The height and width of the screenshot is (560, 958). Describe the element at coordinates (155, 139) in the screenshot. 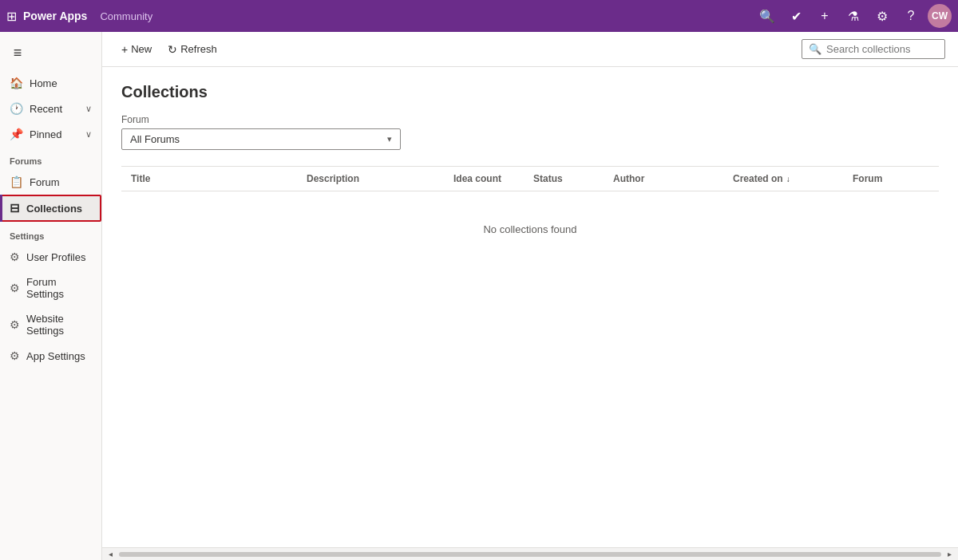

I see `forum-dropdown-value: All Forums` at that location.